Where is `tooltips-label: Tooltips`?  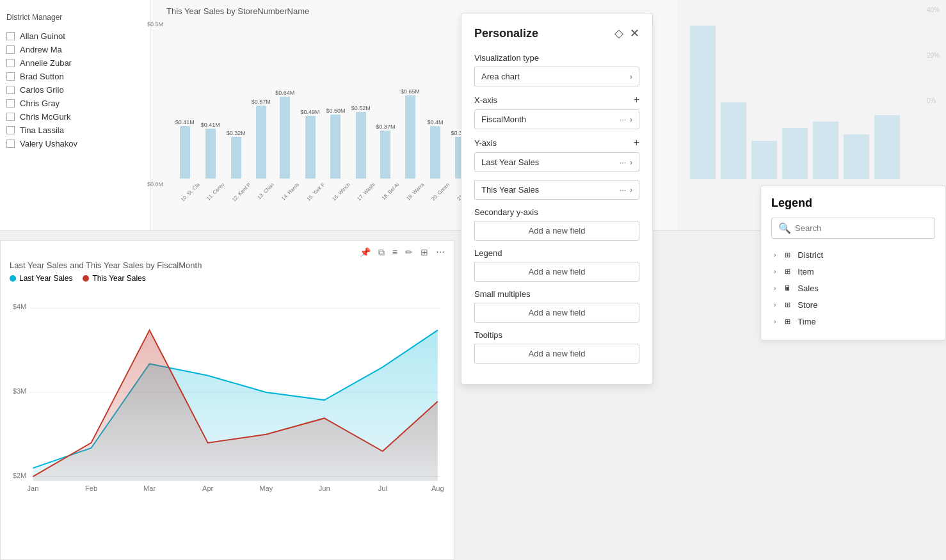 tooltips-label: Tooltips is located at coordinates (557, 335).